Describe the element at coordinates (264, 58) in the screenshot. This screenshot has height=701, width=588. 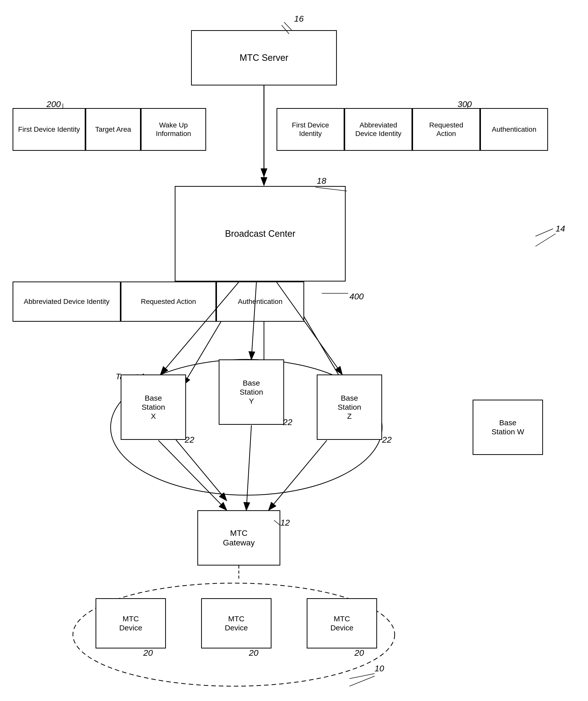
I see `mtc-server-label: MTC Server` at that location.